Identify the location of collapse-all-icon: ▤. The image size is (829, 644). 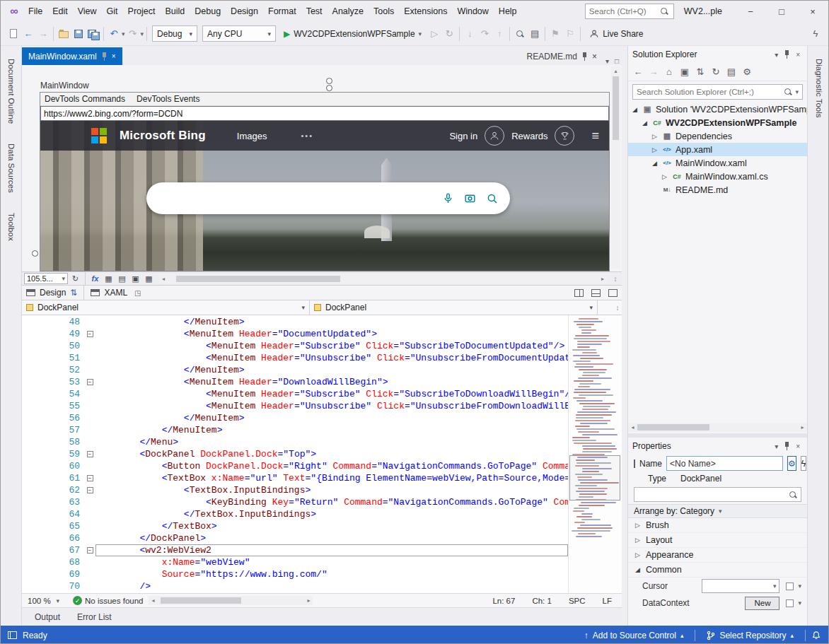
(731, 72).